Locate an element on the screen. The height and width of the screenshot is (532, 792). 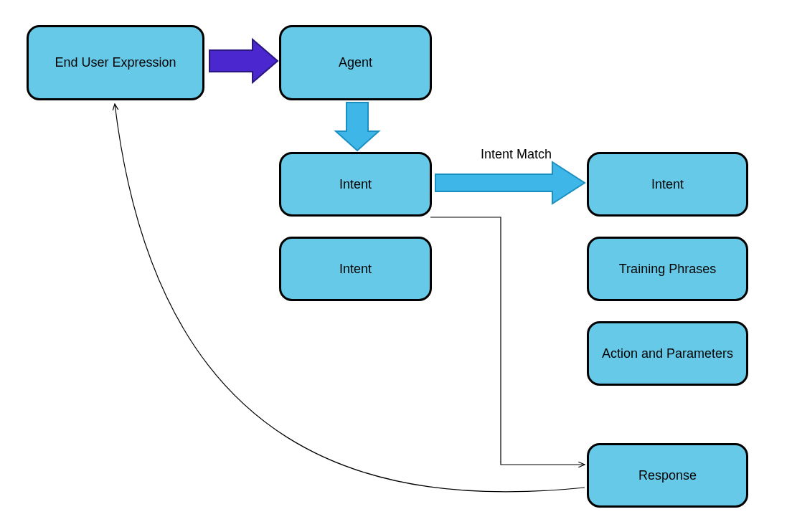
edge-label-intent-match: Intent Match is located at coordinates (517, 155).